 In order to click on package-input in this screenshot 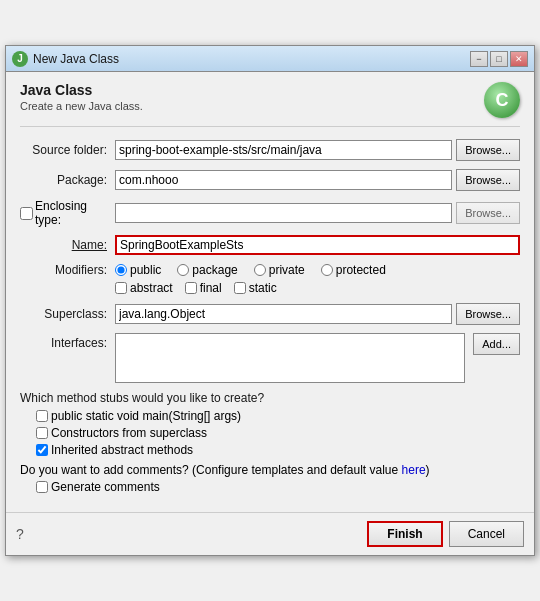, I will do `click(284, 180)`.